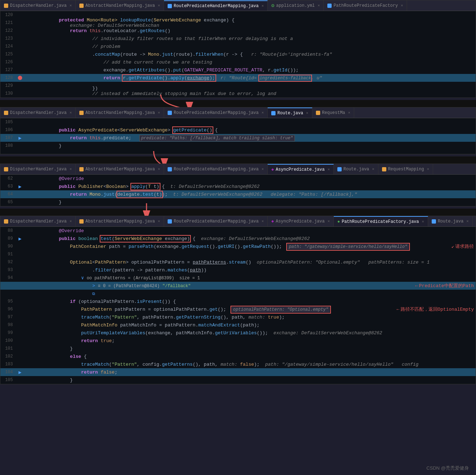  I want to click on tab-label: AsyncPredicate.java, so click(300, 221).